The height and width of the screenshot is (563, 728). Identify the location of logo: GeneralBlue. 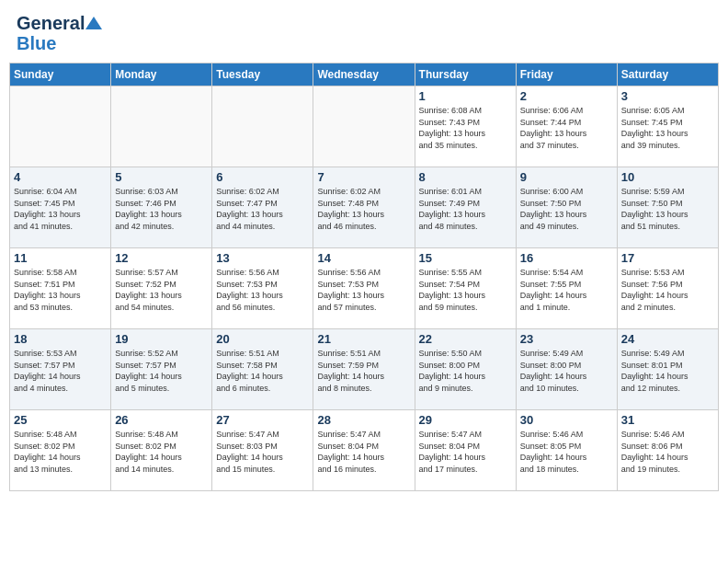
(59, 33).